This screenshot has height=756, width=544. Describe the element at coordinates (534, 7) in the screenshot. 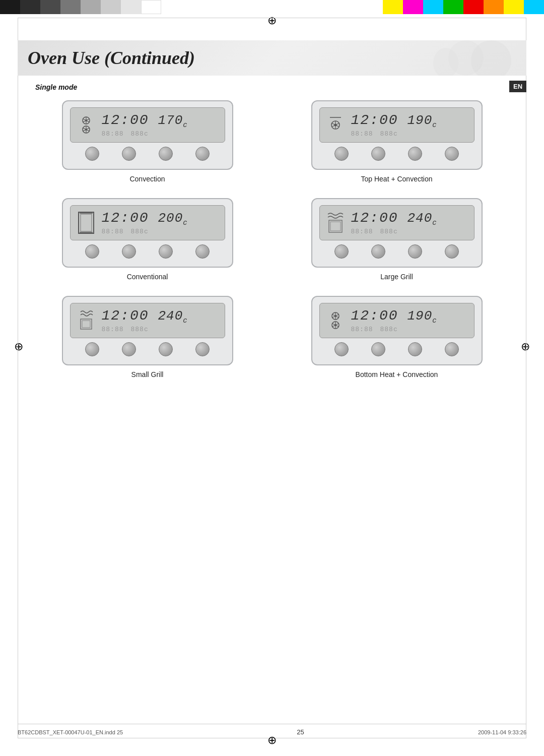

I see `swatch-cyan2` at that location.